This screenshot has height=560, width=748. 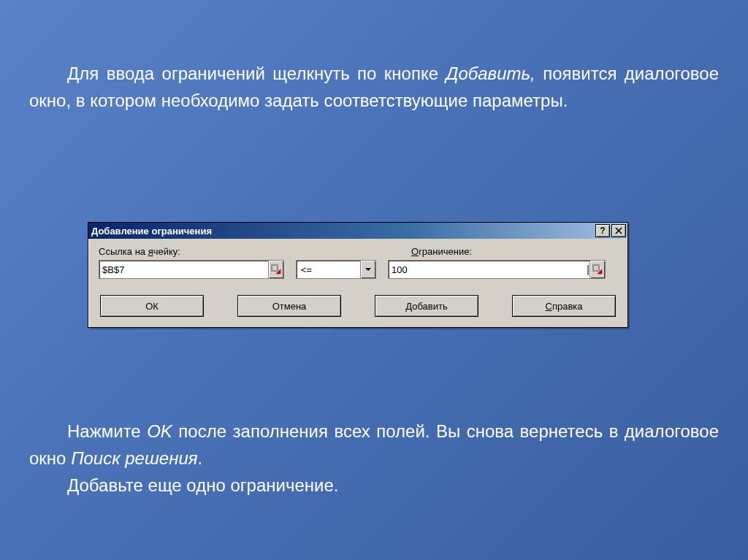 I want to click on dialog-body: Ссылка на ячейку: Ограничение:, so click(x=358, y=283).